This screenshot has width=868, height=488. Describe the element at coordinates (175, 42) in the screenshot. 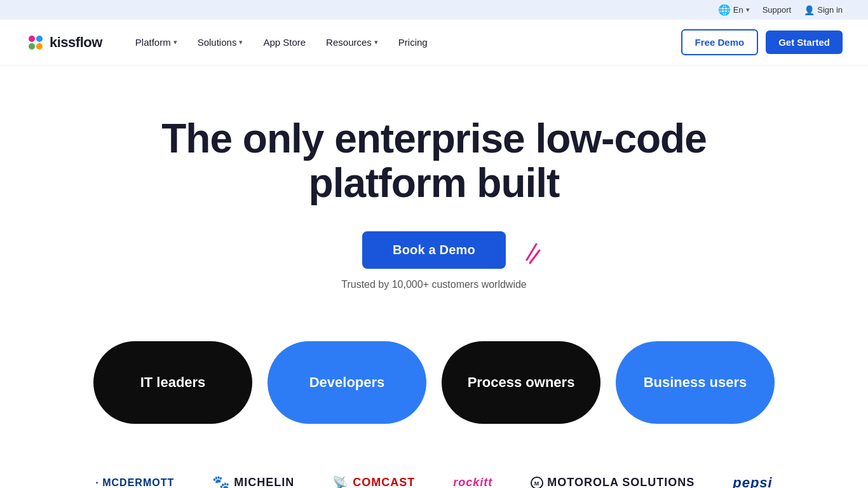

I see `platform-chevron-icon: ▾` at that location.